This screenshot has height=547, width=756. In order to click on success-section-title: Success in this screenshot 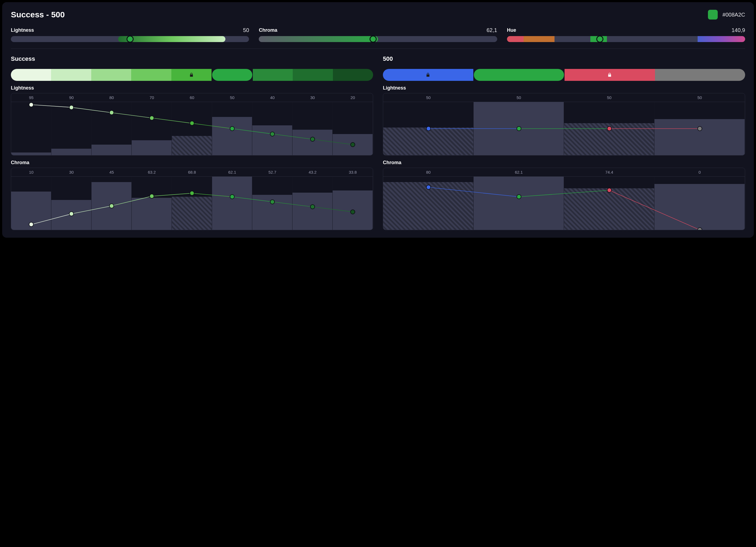, I will do `click(192, 59)`.